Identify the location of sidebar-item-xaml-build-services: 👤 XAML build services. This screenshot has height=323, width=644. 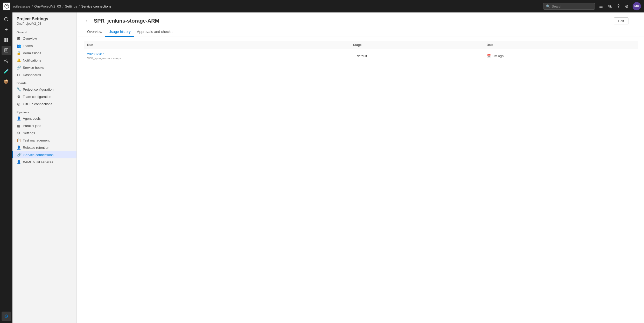
(45, 162).